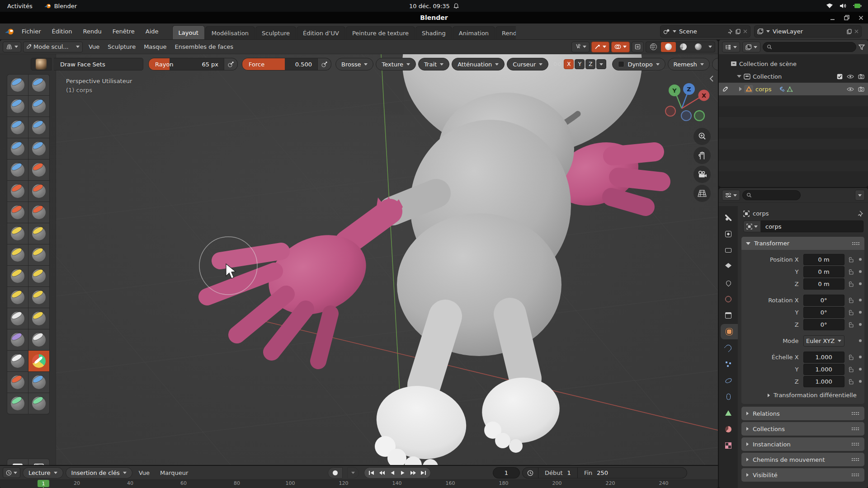 The width and height of the screenshot is (868, 488). I want to click on menu-item: Aide, so click(152, 31).